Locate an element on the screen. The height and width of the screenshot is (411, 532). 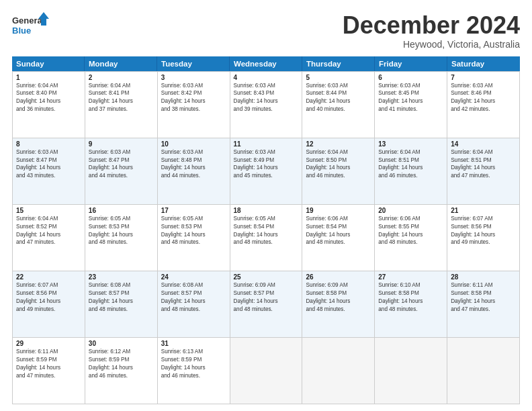
header-sunday: Sunday is located at coordinates (48, 64).